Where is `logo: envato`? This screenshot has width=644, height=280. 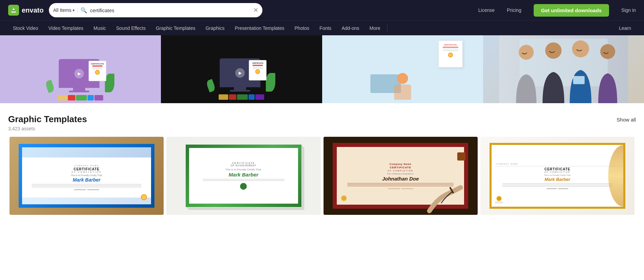
logo: envato is located at coordinates (26, 10).